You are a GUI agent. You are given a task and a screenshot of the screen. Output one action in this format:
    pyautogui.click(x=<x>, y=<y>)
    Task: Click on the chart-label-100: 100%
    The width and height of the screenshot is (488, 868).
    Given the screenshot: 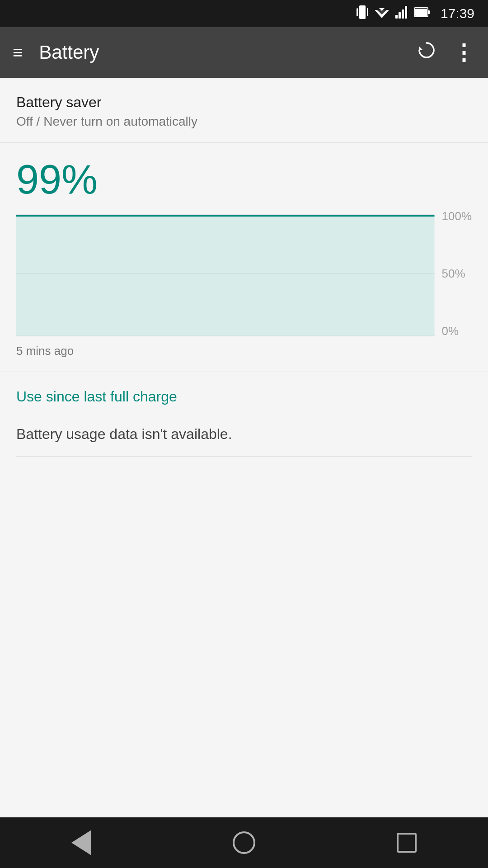 What is the action you would take?
    pyautogui.click(x=457, y=216)
    